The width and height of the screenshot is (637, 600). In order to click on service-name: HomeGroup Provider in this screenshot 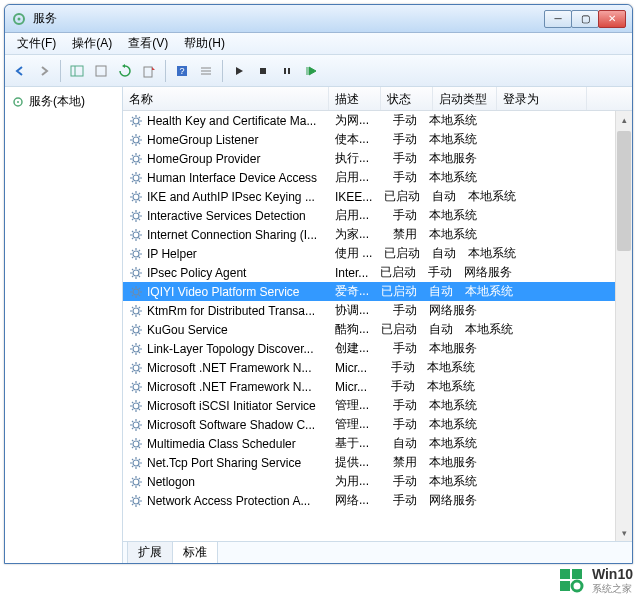, I will do `click(204, 159)`.